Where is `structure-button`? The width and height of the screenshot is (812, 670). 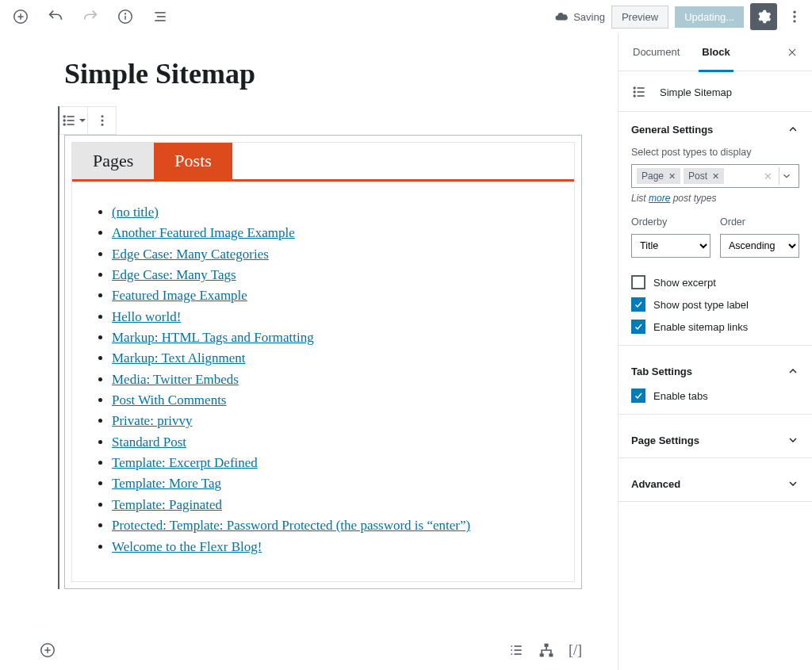 structure-button is located at coordinates (546, 650).